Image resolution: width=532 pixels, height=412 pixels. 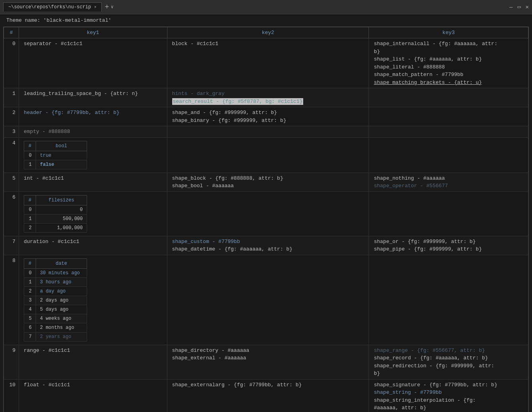 I want to click on tab-chevron-icon: ∨, so click(x=112, y=7).